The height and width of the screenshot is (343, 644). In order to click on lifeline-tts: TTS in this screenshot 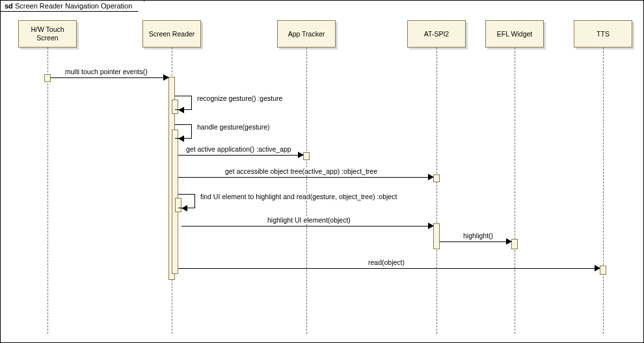, I will do `click(603, 34)`.